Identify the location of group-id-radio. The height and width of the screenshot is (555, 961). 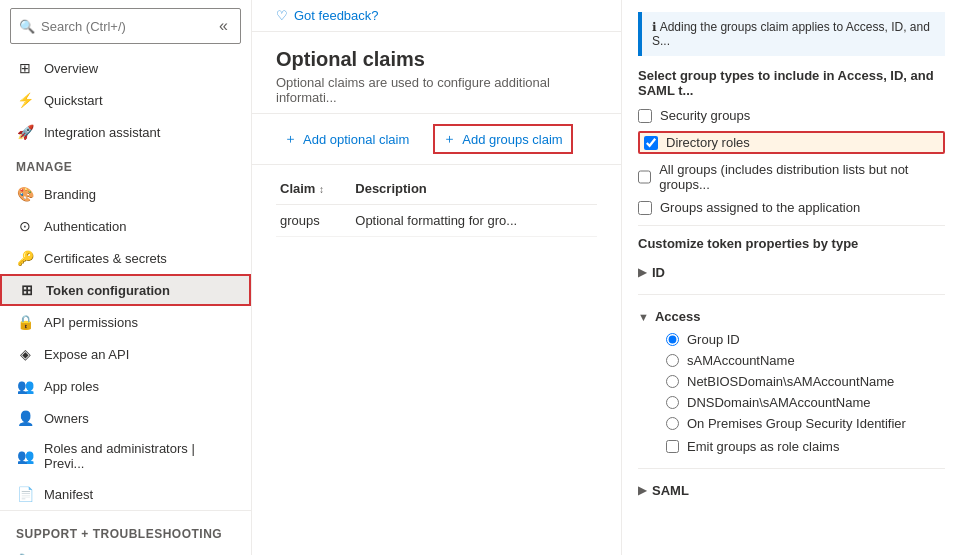
(672, 340).